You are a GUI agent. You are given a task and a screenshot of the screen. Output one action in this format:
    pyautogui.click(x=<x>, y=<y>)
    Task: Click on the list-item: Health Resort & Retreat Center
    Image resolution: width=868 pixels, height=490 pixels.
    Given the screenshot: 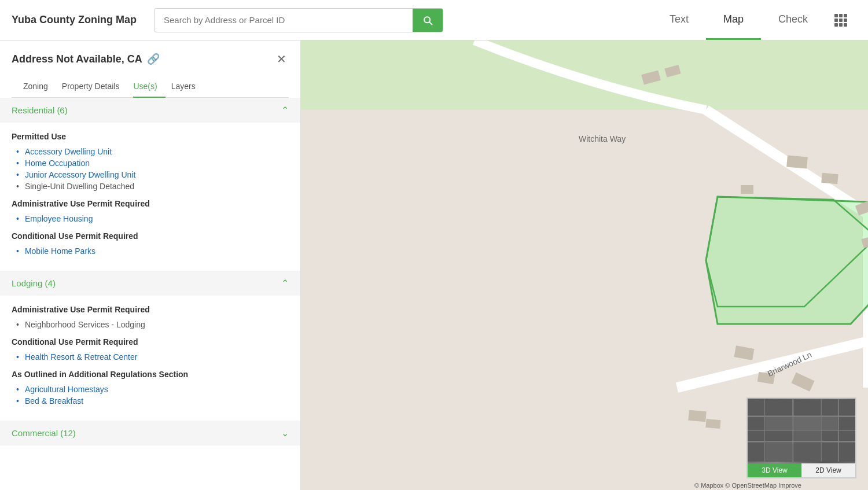 What is the action you would take?
    pyautogui.click(x=150, y=357)
    